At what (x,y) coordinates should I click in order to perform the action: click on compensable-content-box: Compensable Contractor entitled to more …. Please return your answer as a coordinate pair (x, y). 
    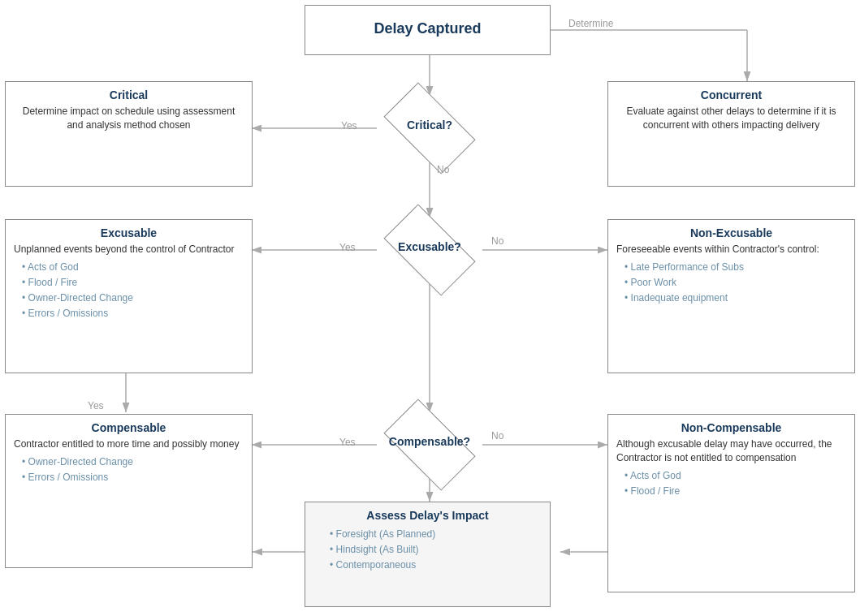
    Looking at the image, I should click on (128, 491).